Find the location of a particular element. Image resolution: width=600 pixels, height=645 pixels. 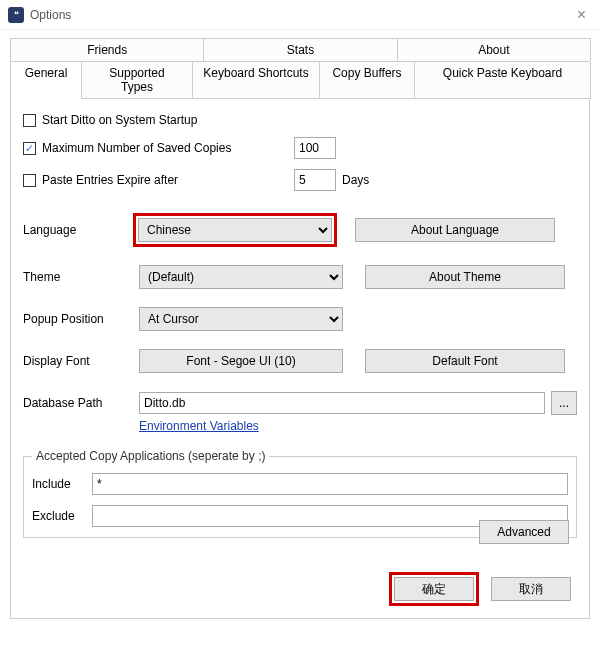

ok-button: 确定 is located at coordinates (434, 589).